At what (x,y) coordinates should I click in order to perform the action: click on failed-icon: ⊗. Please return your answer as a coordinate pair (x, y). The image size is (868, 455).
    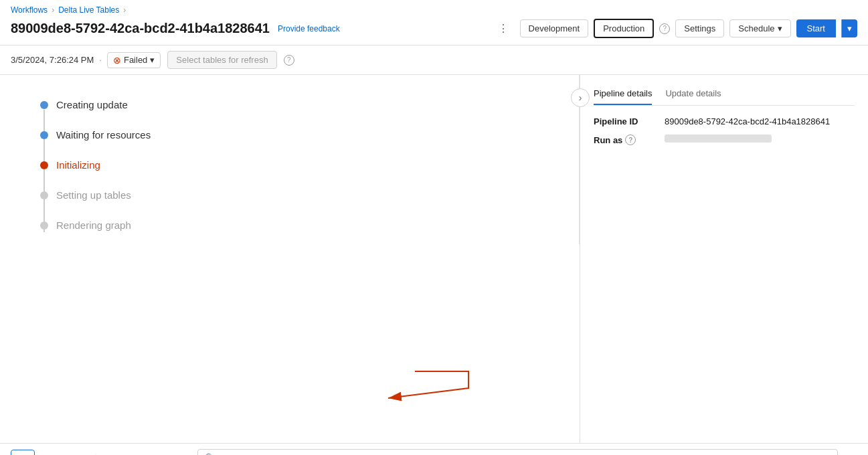
    Looking at the image, I should click on (117, 60).